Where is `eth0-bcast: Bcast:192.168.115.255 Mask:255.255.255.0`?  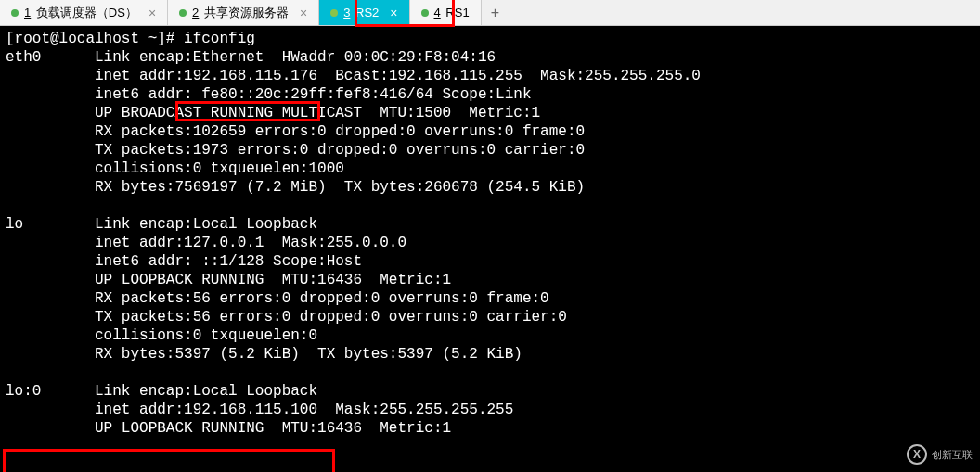
eth0-bcast: Bcast:192.168.115.255 Mask:255.255.255.0 is located at coordinates (509, 76).